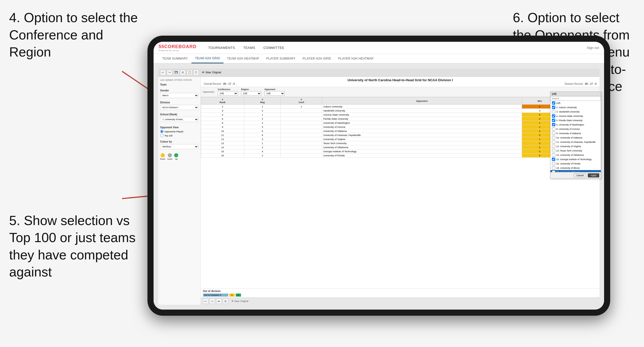 The image size is (644, 347). What do you see at coordinates (163, 159) in the screenshot?
I see `legend-down-label: Down` at bounding box center [163, 159].